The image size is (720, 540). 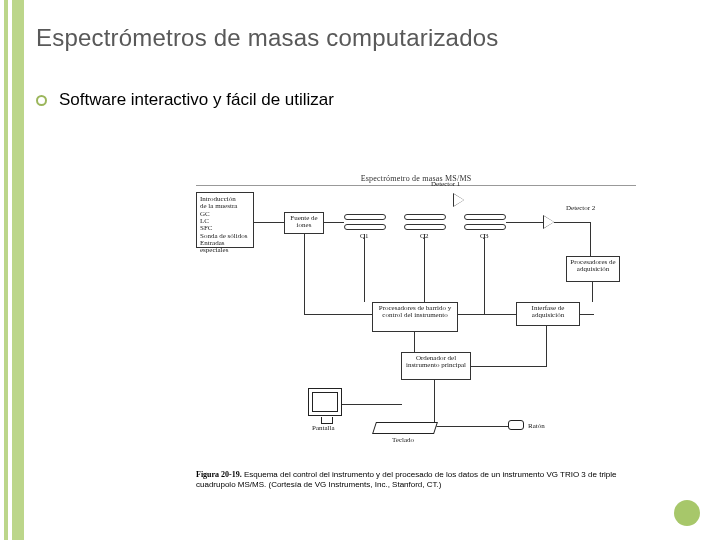 What do you see at coordinates (225, 248) in the screenshot?
I see `intro-line: Entradas especiales` at bounding box center [225, 248].